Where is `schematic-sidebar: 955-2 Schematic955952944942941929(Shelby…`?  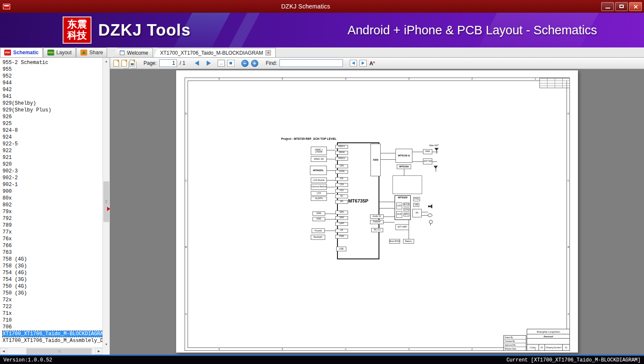 schematic-sidebar: 955-2 Schematic955952944942941929(Shelby… is located at coordinates (55, 206).